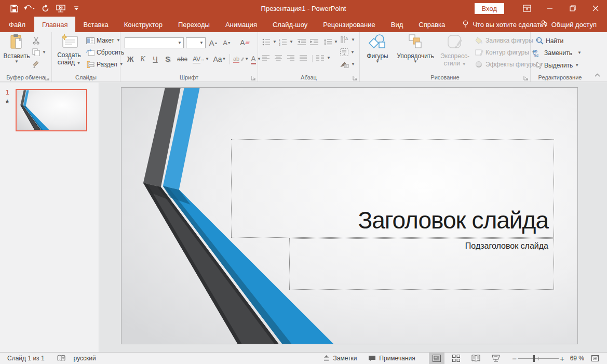 The image size is (607, 364). What do you see at coordinates (456, 358) in the screenshot?
I see `slide-sorter-view-button` at bounding box center [456, 358].